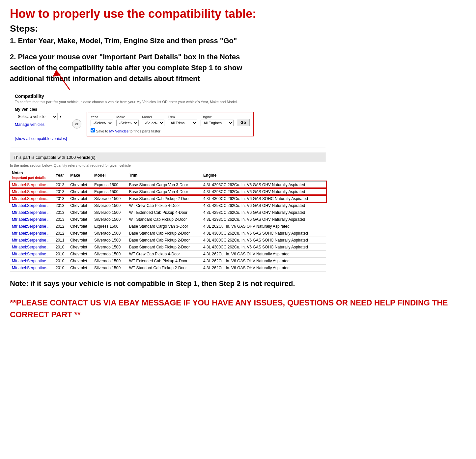  I want to click on save-row: Save to My Vehicles to finds parts faste…, so click(170, 130).